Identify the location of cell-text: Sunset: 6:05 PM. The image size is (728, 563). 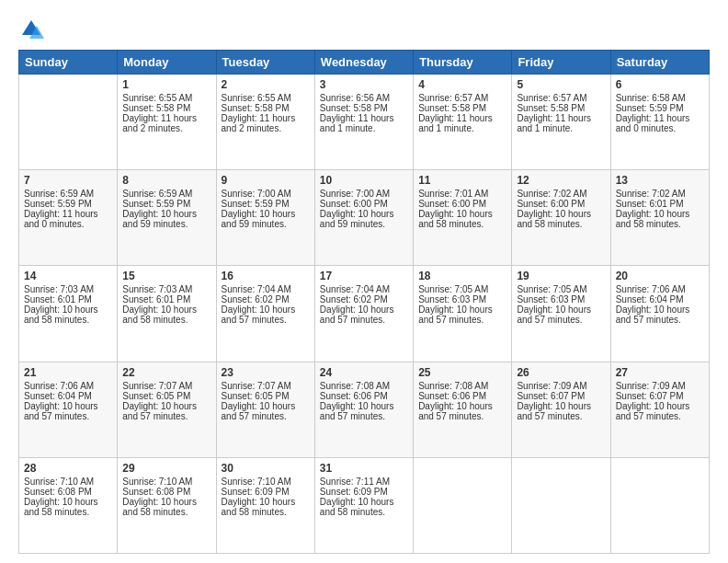
(166, 396).